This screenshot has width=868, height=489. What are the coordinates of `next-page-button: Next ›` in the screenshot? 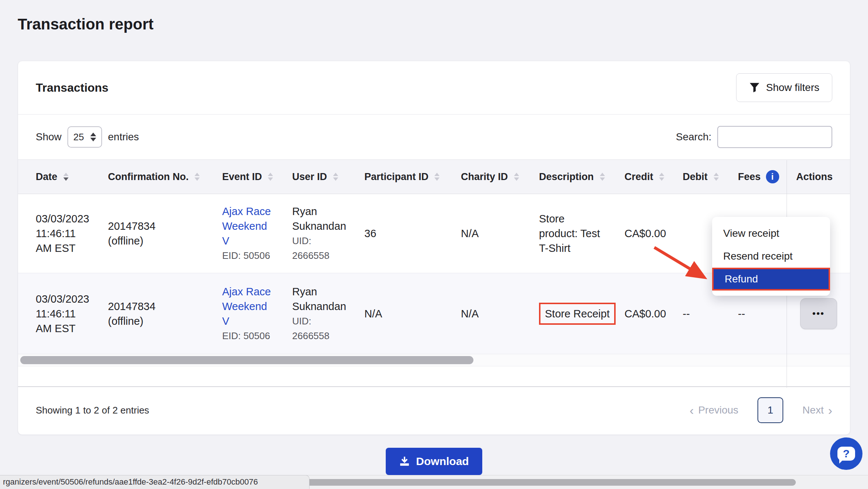 It's located at (817, 410).